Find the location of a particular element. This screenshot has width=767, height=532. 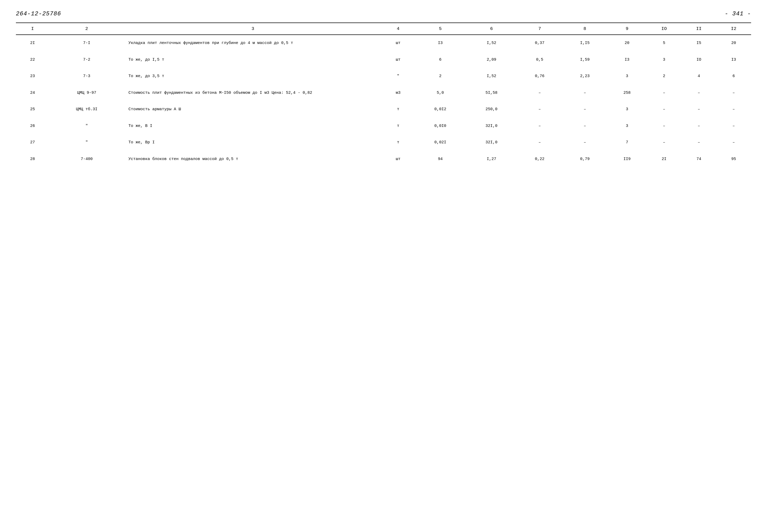

cell-r5-c10: – is located at coordinates (664, 110).